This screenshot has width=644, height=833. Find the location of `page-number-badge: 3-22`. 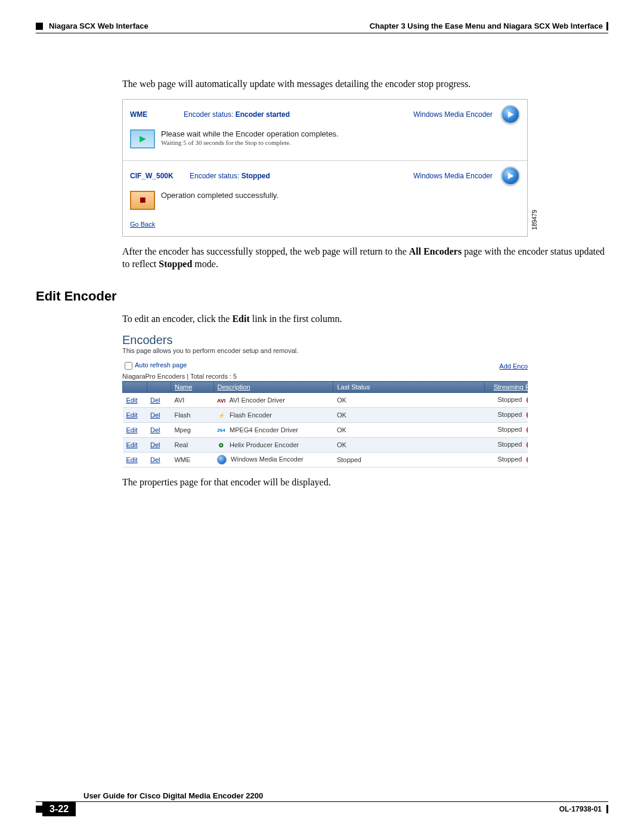

page-number-badge: 3-22 is located at coordinates (59, 809).